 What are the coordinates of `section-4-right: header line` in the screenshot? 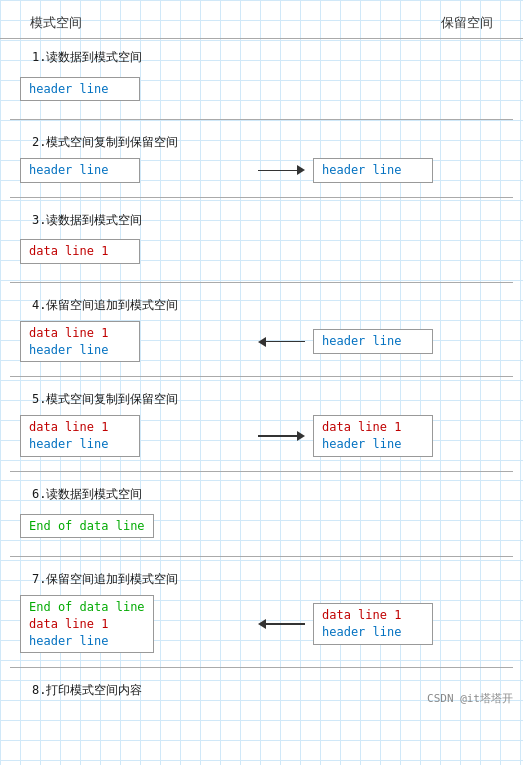 It's located at (408, 342).